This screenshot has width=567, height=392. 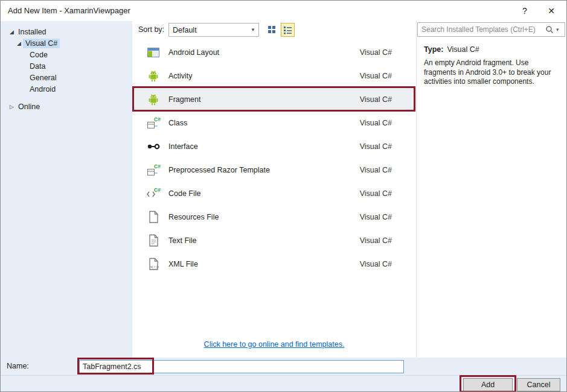 What do you see at coordinates (274, 193) in the screenshot?
I see `template-row-code-file: C# Code File Visual C#` at bounding box center [274, 193].